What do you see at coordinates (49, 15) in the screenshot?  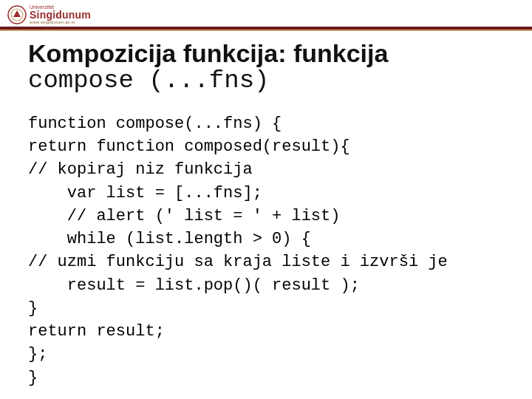 I see `logo: Univerzitet Singidunum www.singidunum.ac…` at bounding box center [49, 15].